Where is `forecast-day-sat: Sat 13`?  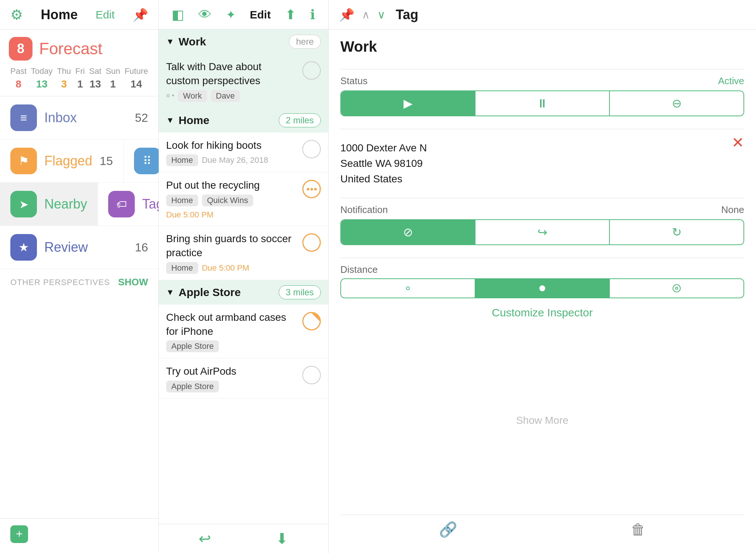
forecast-day-sat: Sat 13 is located at coordinates (95, 78).